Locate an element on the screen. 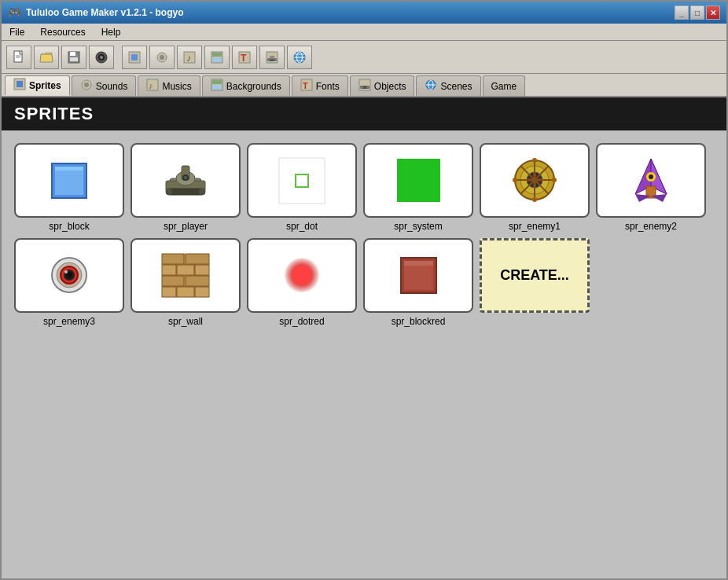  save-icon is located at coordinates (74, 57).